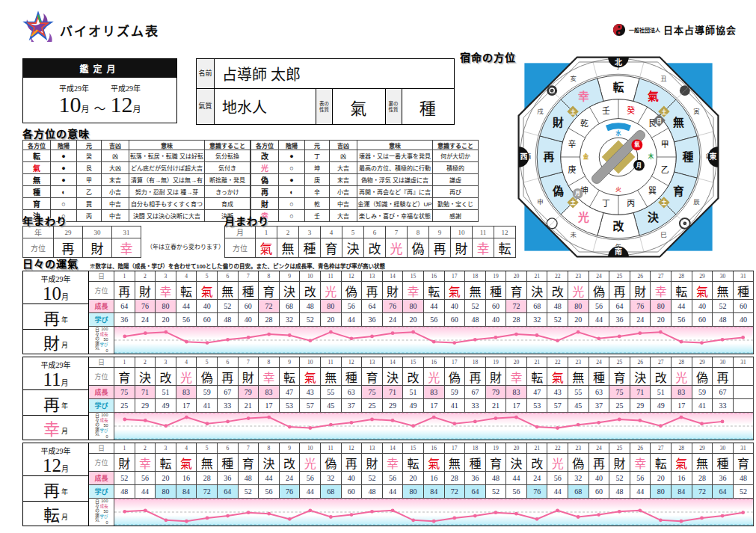  What do you see at coordinates (64, 431) in the screenshot?
I see `month-suffix: 月` at bounding box center [64, 431].